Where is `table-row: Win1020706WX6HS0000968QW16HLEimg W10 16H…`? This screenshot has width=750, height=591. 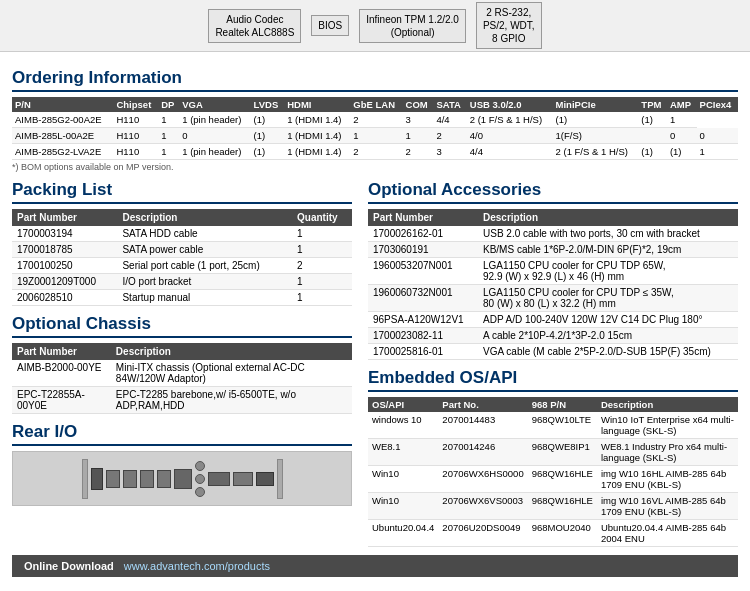 table-row: Win1020706WX6HS0000968QW16HLEimg W10 16H… is located at coordinates (553, 480).